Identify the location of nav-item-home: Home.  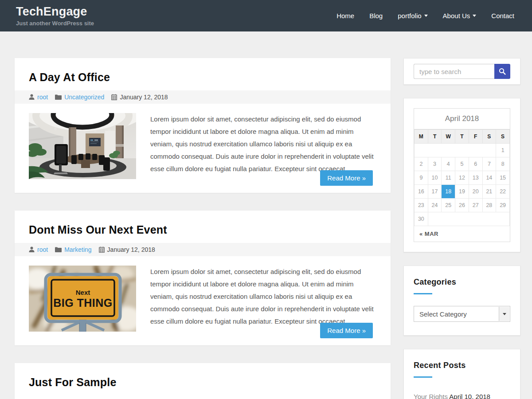
(345, 16).